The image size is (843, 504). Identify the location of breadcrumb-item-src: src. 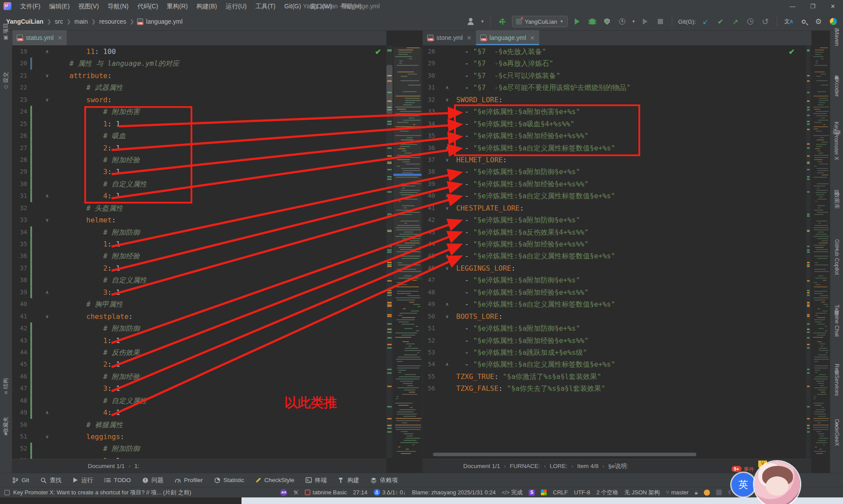
(59, 21).